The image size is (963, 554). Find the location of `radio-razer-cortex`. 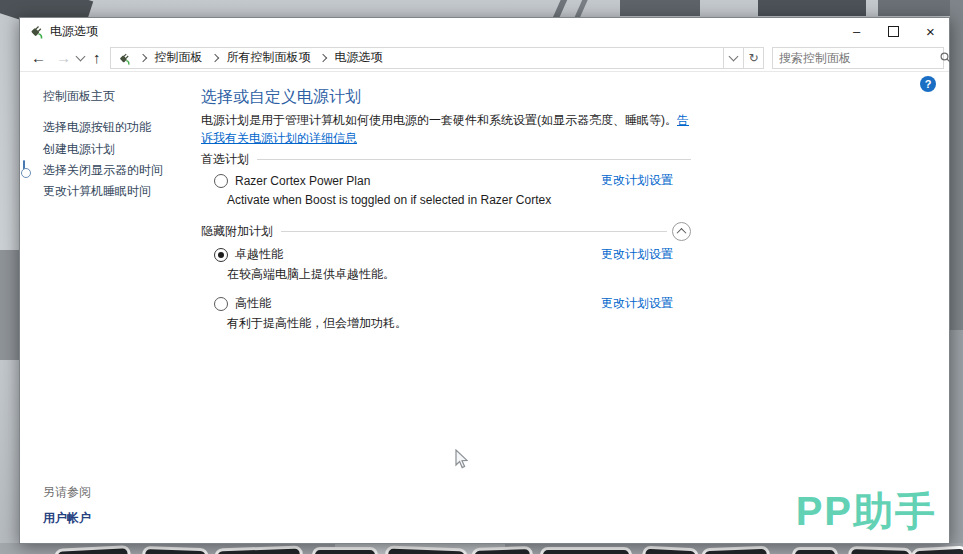

radio-razer-cortex is located at coordinates (221, 181).